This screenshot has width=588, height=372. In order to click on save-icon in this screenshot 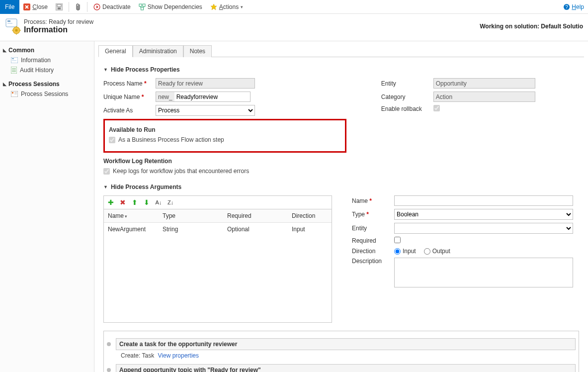, I will do `click(59, 7)`.